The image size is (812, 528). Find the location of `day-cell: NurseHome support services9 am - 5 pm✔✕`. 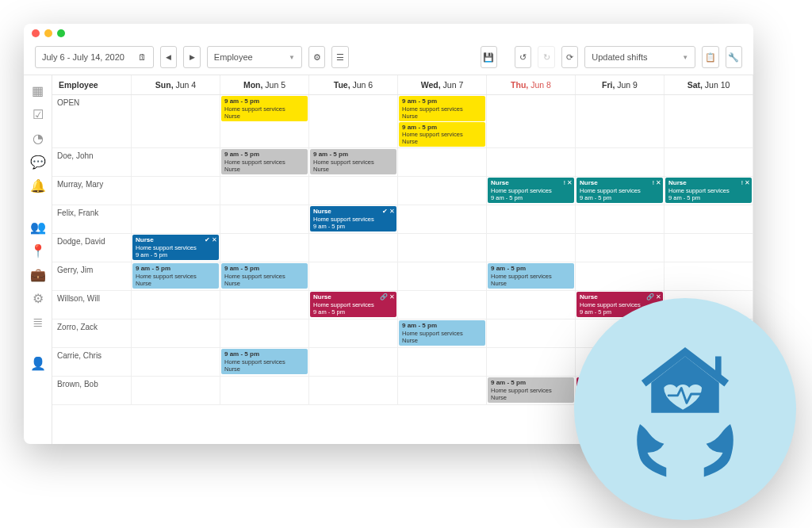

day-cell: NurseHome support services9 am - 5 pm✔✕ is located at coordinates (354, 219).